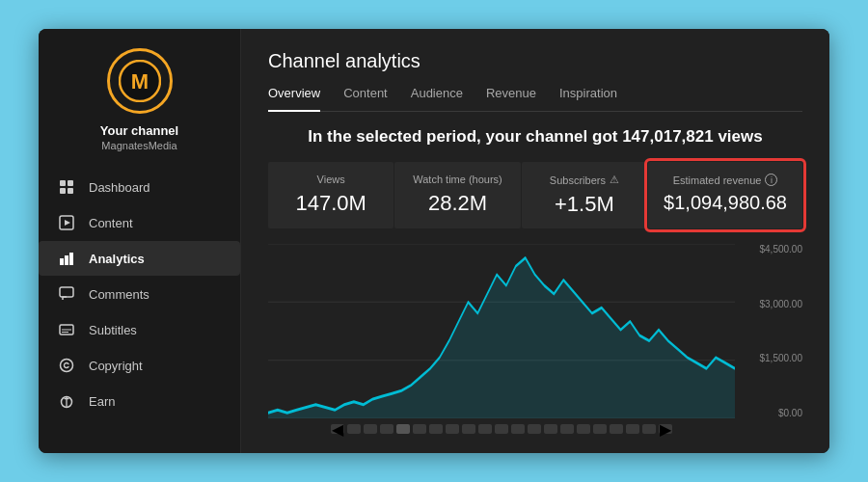 Image resolution: width=868 pixels, height=482 pixels. What do you see at coordinates (781, 249) in the screenshot?
I see `y-label-4500: $4,500.00` at bounding box center [781, 249].